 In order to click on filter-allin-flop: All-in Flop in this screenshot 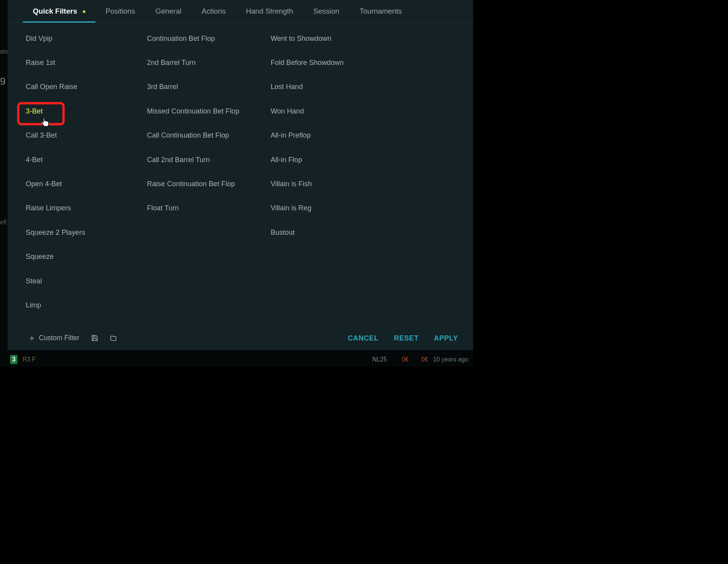, I will do `click(287, 160)`.